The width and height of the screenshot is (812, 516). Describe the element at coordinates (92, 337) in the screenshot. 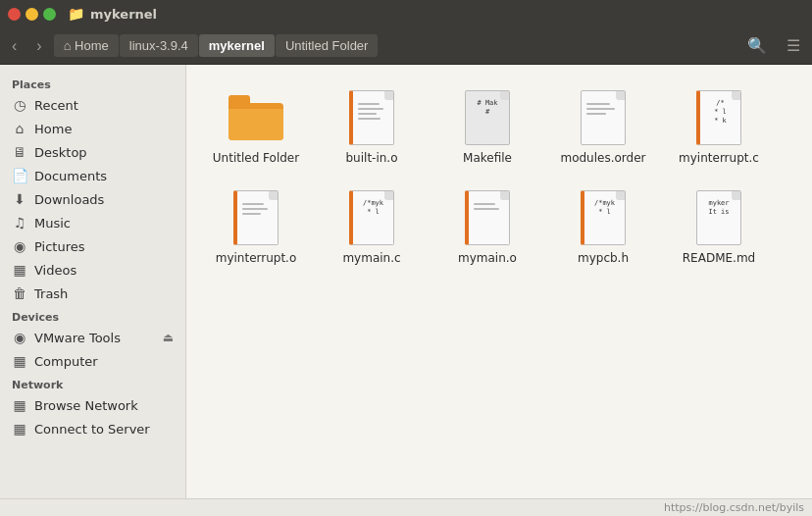

I see `sidebar-item-vmware: ◉ VMware Tools ⏏` at that location.